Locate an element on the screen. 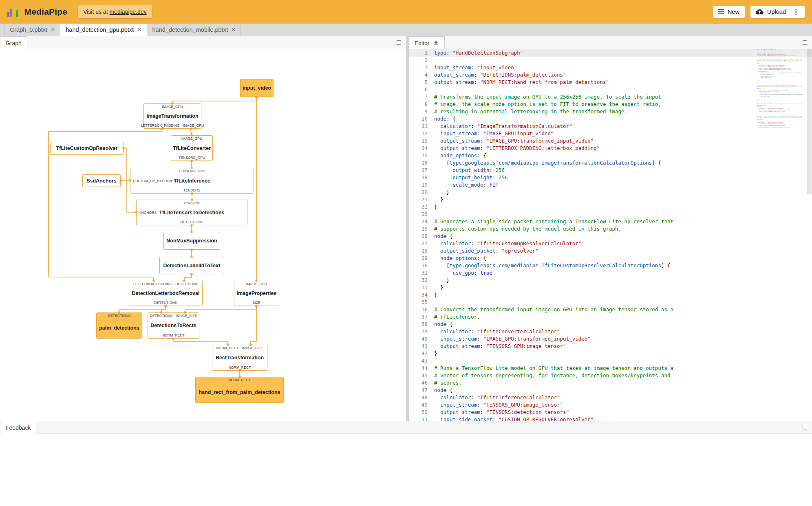  code-line: 48 calculator: "TfLiteInferenceCalculato… is located at coordinates (611, 398).